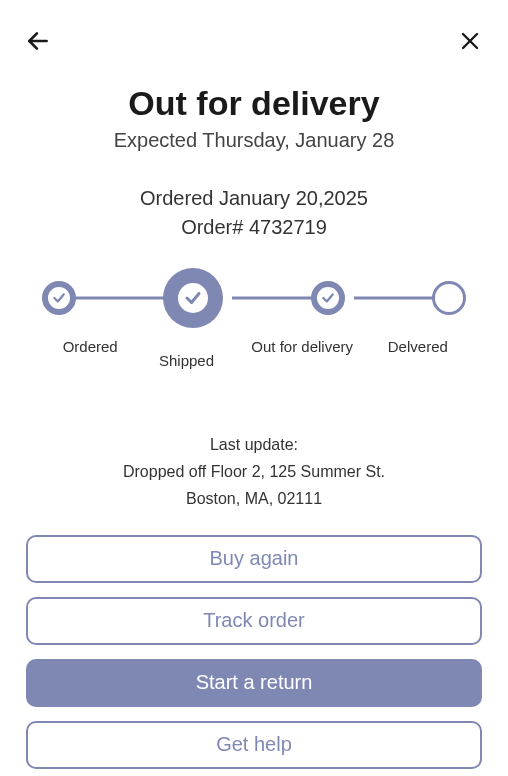  I want to click on last-update-block: Last update: Dropped off Floor 2, 125 Su…, so click(254, 472).